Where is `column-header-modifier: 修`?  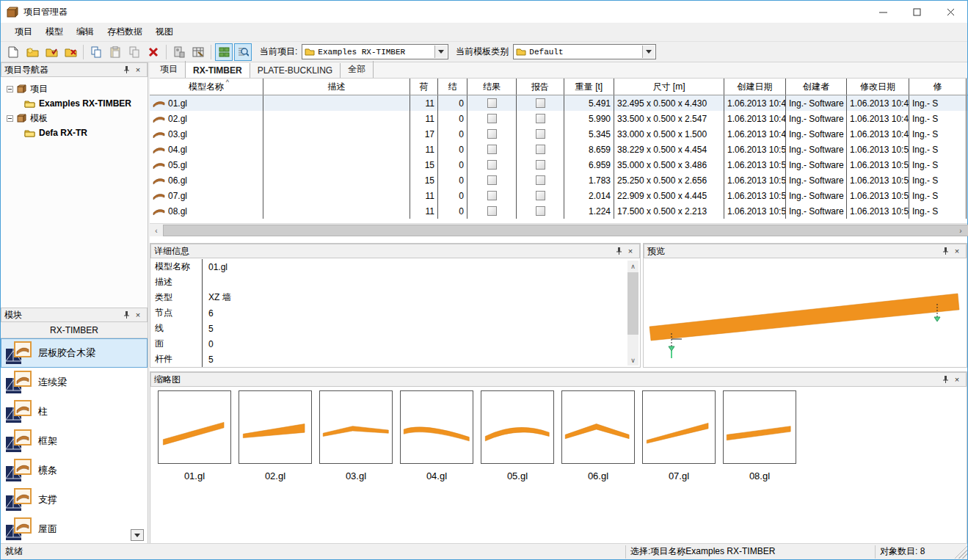 column-header-modifier: 修 is located at coordinates (938, 87).